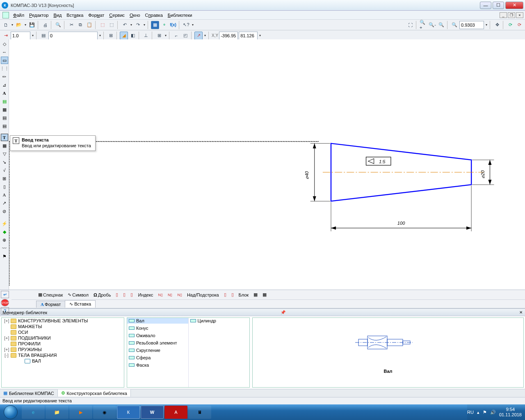  Describe the element at coordinates (158, 328) in the screenshot. I see `grid-item: Конус` at that location.